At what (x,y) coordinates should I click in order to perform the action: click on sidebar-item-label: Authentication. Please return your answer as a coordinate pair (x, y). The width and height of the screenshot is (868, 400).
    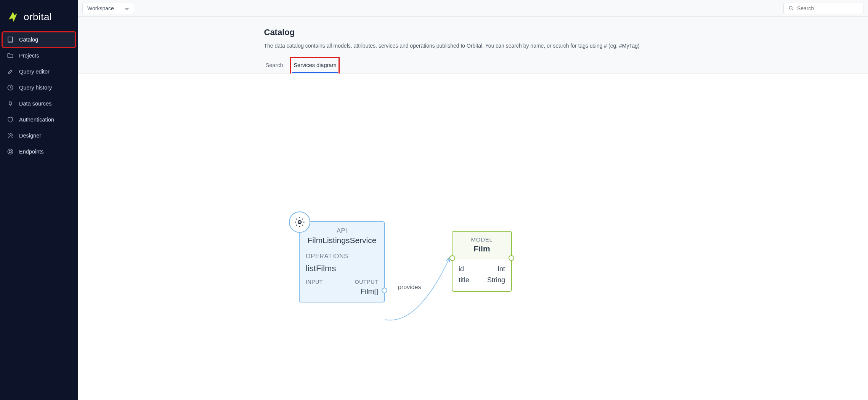
    Looking at the image, I should click on (37, 120).